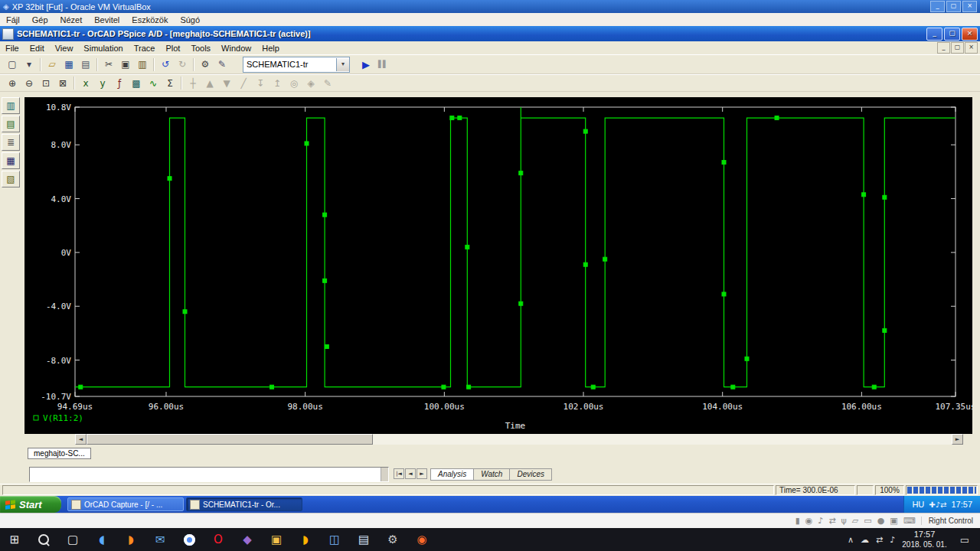 Image resolution: width=980 pixels, height=551 pixels. What do you see at coordinates (210, 83) in the screenshot?
I see `cursor-peak-button: ▲` at bounding box center [210, 83].